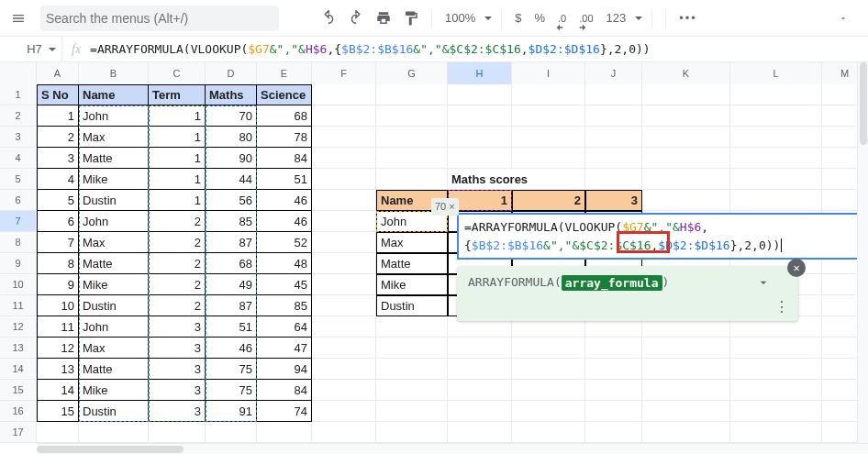  Describe the element at coordinates (58, 306) in the screenshot. I see `cell: 10` at that location.